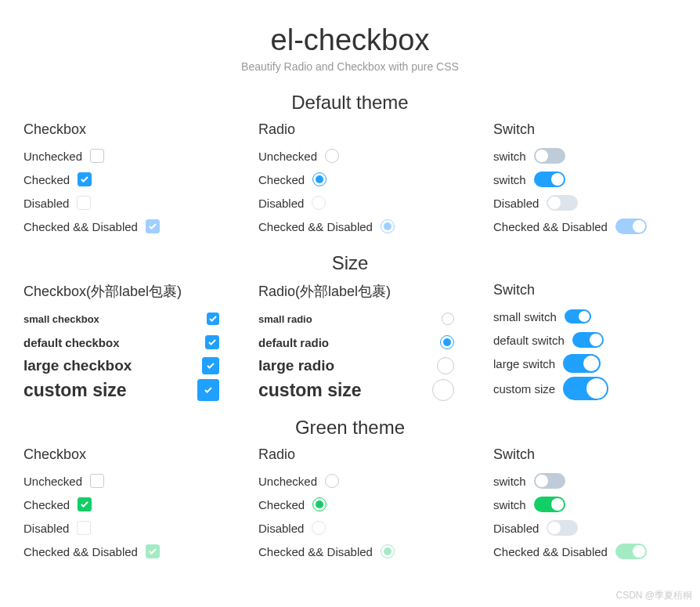 This screenshot has width=700, height=607. What do you see at coordinates (578, 316) in the screenshot?
I see `switch-small` at bounding box center [578, 316].